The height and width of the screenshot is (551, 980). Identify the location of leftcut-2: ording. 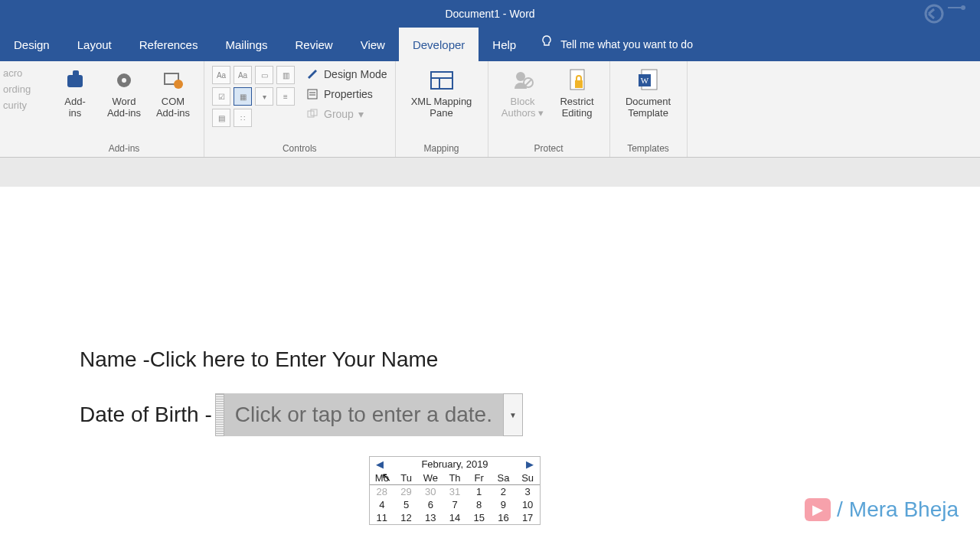
(22, 90).